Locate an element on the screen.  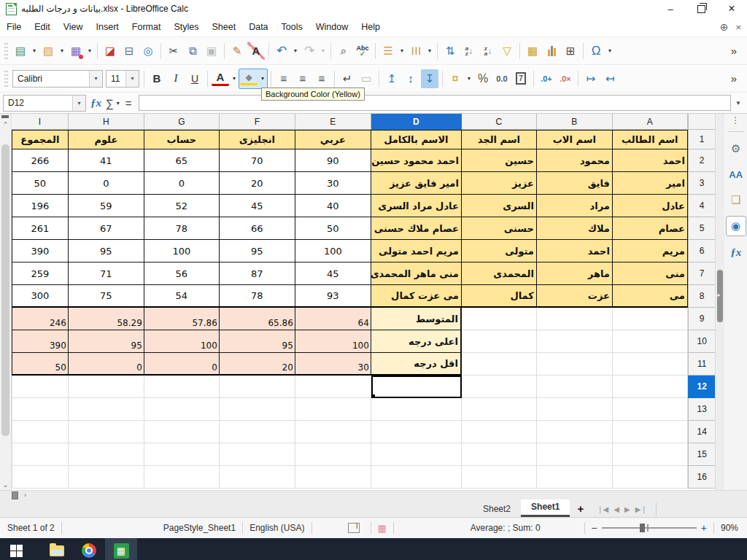
column-header-B: B is located at coordinates (575, 122).